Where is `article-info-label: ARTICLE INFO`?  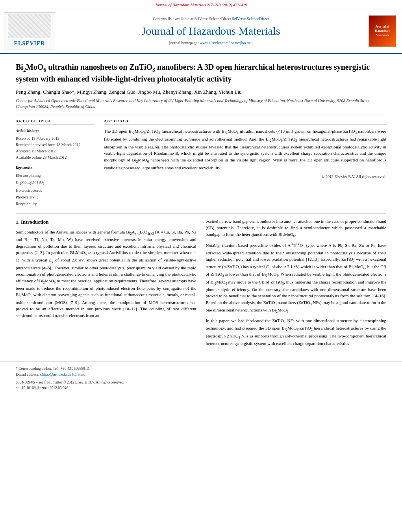 article-info-label: ARTICLE INFO is located at coordinates (55, 122).